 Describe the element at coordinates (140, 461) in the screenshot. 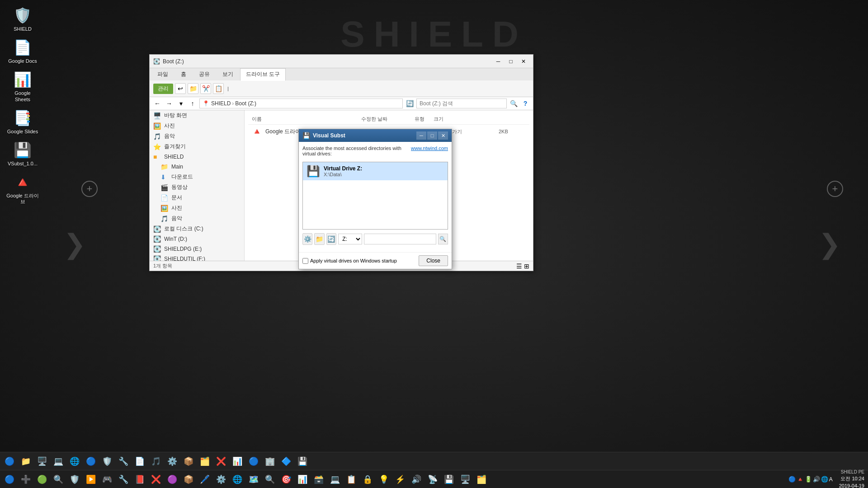

I see `tb2-icon-9: 📄` at that location.